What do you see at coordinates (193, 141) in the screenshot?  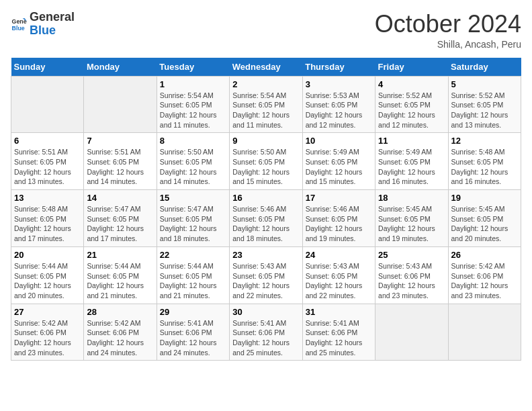 I see `day-number: 8` at bounding box center [193, 141].